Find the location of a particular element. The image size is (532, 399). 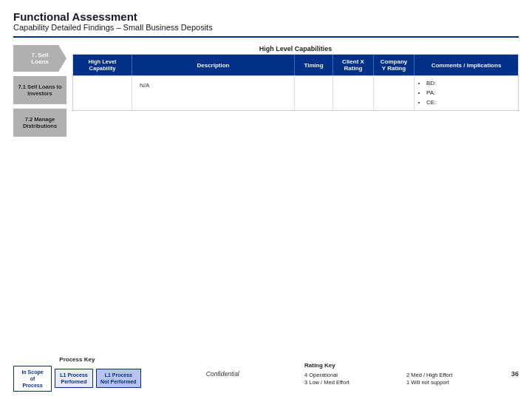

process-key: Process Key In Scope of Process L1 Proce… is located at coordinates (77, 374).